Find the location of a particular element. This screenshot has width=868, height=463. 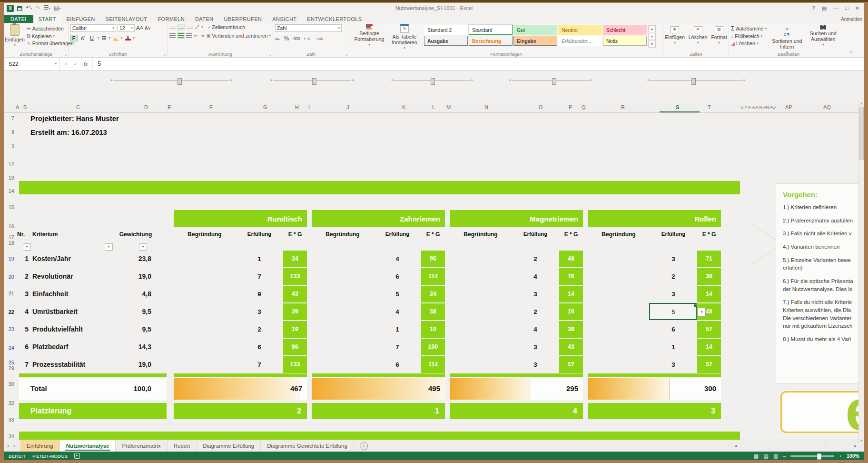

sheet-tab-report: Report is located at coordinates (182, 446).